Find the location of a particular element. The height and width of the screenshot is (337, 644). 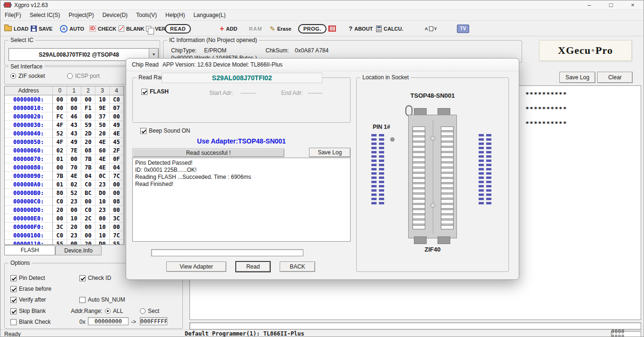

checkbox-unchecked-icon is located at coordinates (82, 300).